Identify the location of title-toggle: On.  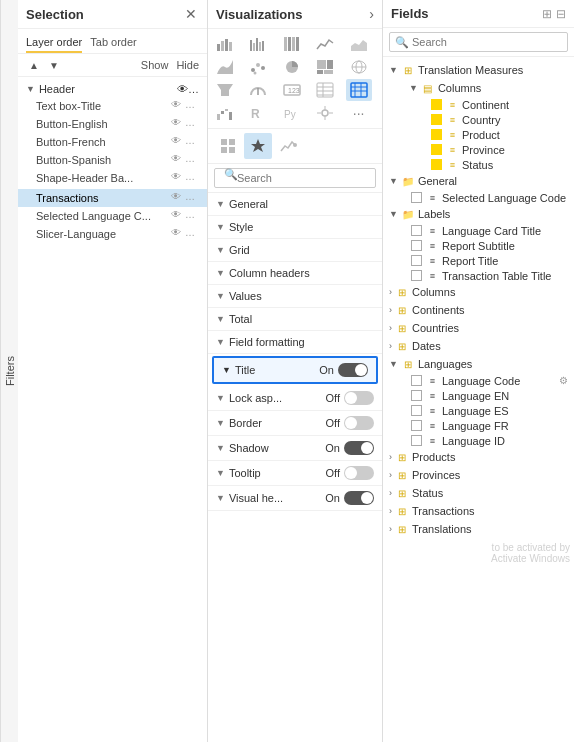
(344, 370).